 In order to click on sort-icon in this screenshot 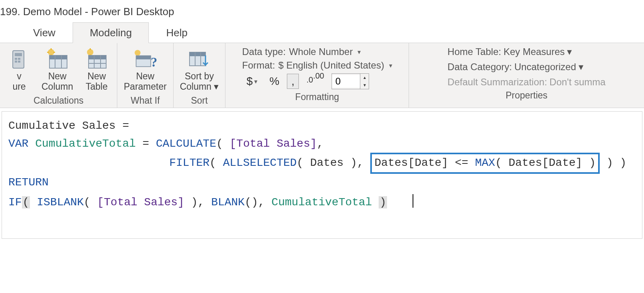, I will do `click(199, 59)`.